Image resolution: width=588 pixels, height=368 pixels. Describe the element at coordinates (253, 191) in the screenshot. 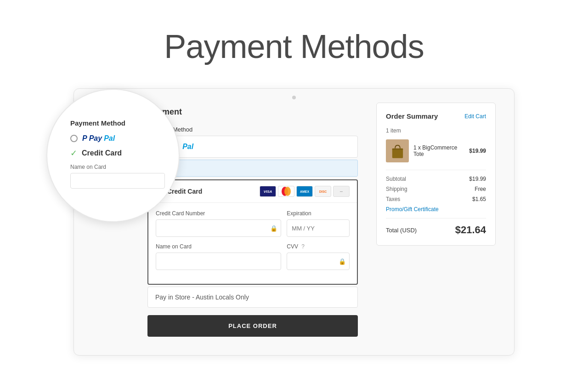

I see `credit-card-header: ✓ Credit Card VISA AMEX DISC ···` at that location.